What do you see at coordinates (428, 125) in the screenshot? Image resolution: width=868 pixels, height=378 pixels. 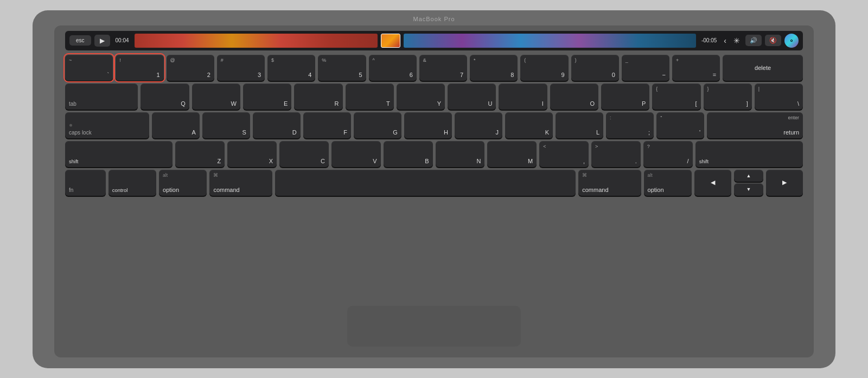 I see `key-h: H` at bounding box center [428, 125].